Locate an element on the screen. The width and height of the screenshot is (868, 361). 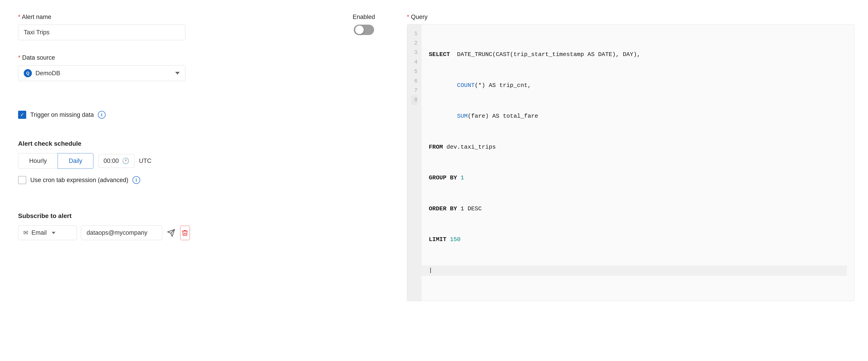
clock-icon: 🕐 is located at coordinates (126, 161).